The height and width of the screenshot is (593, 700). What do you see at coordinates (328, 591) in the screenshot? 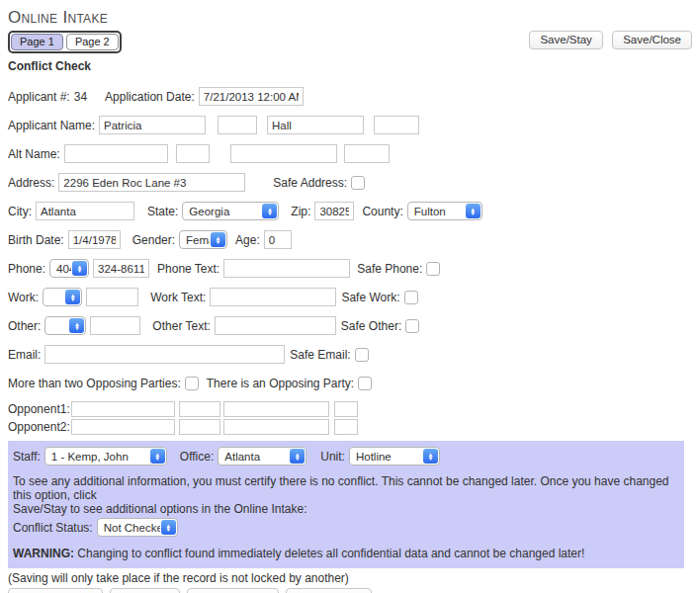
I see `form-letters-button: Form Letters` at bounding box center [328, 591].